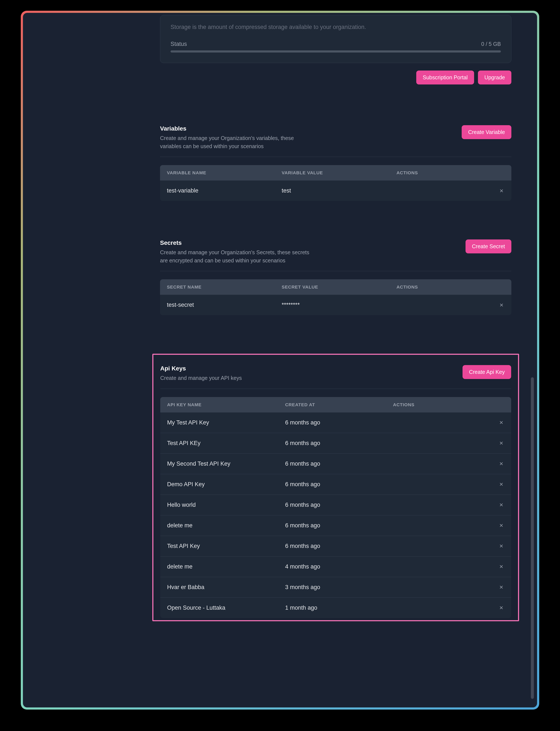  What do you see at coordinates (336, 546) in the screenshot?
I see `table-row: Test API Key6 months ago` at bounding box center [336, 546].